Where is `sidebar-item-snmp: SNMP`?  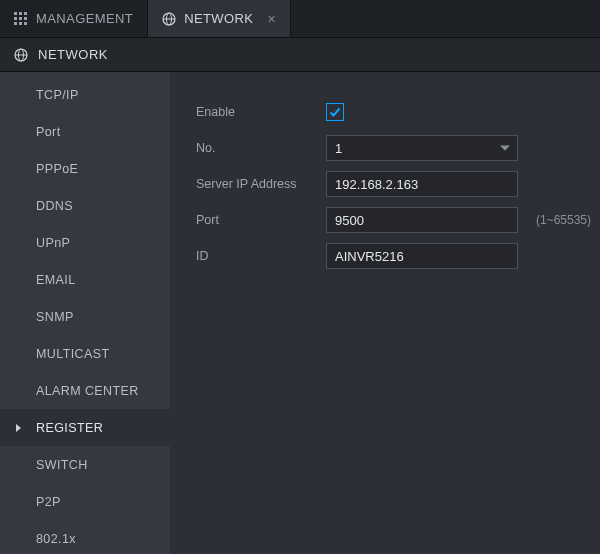
sidebar-item-snmp: SNMP is located at coordinates (85, 316).